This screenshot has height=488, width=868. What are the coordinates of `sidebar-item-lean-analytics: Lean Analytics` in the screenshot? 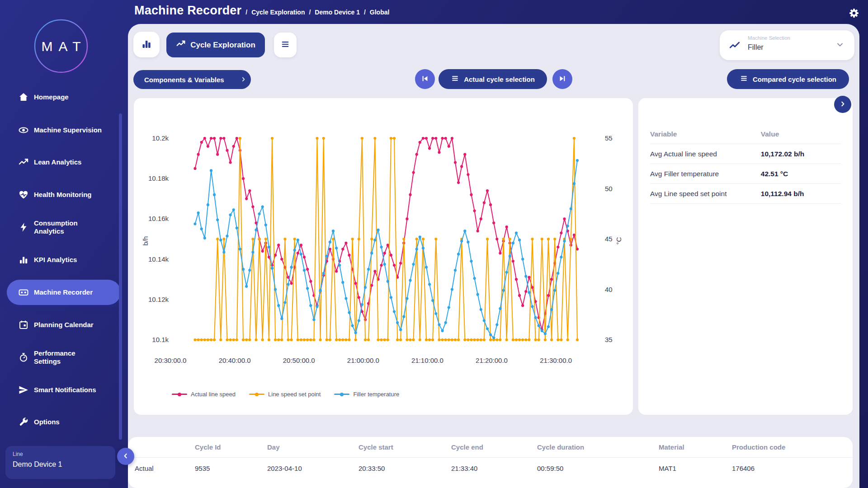 It's located at (64, 162).